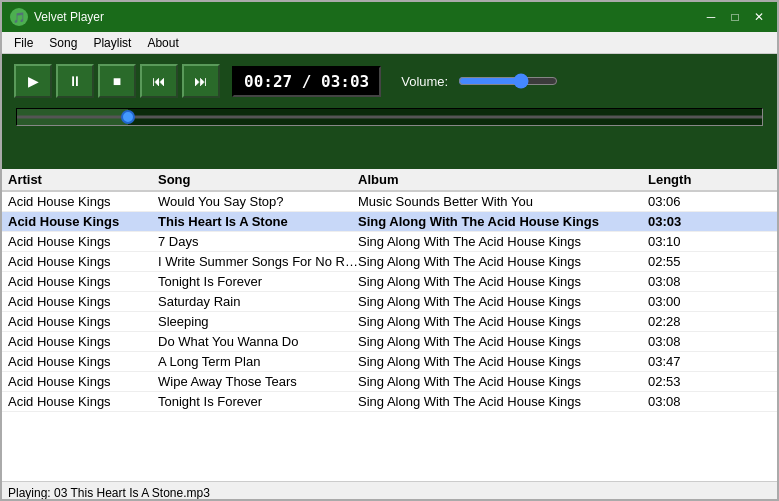 The width and height of the screenshot is (779, 501). Describe the element at coordinates (688, 202) in the screenshot. I see `track-length: 03:06` at that location.